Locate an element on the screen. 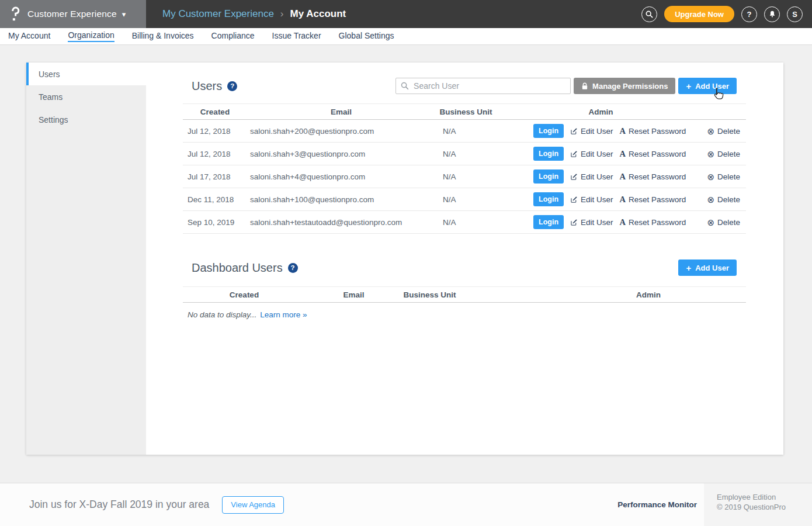 Image resolution: width=812 pixels, height=526 pixels. question-mark-icon: ? is located at coordinates (749, 14).